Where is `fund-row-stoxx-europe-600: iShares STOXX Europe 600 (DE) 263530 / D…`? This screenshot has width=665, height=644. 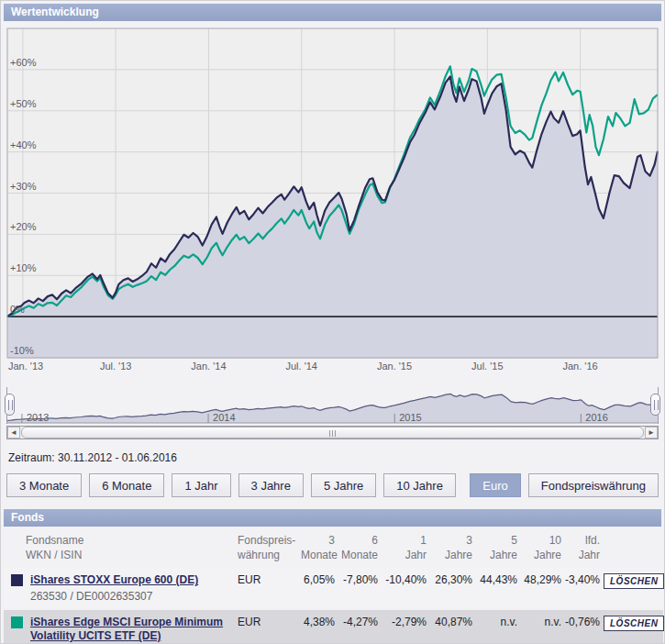
fund-row-stoxx-europe-600: iShares STOXX Europe 600 (DE) 263530 / D… is located at coordinates (334, 589).